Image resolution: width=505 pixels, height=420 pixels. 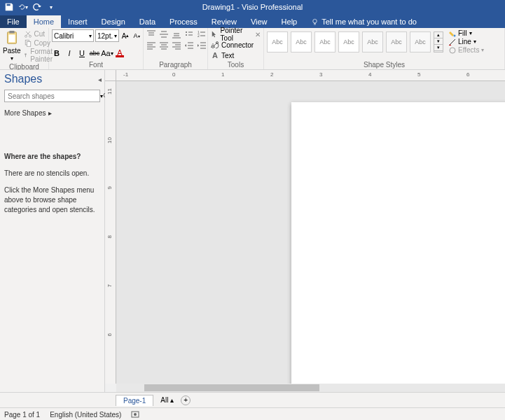 I want to click on horizontal-scrollbar, so click(x=305, y=388).